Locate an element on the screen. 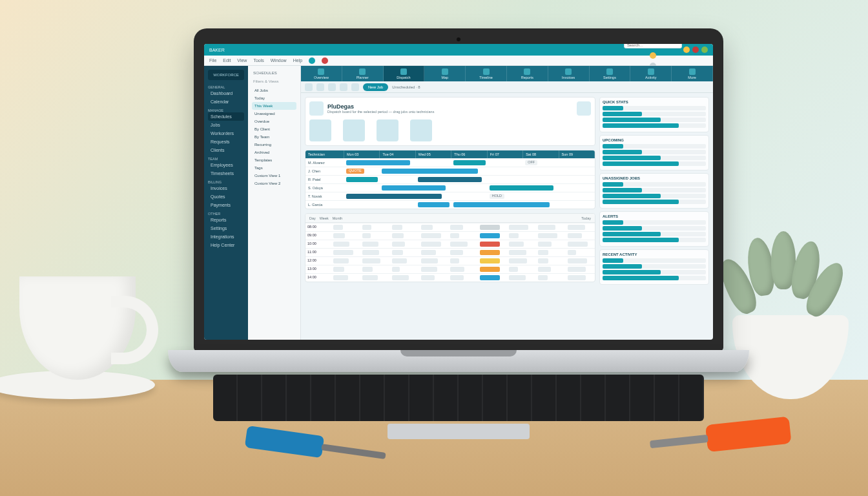 The width and height of the screenshot is (868, 496). sidebar-item: Schedules is located at coordinates (226, 116).